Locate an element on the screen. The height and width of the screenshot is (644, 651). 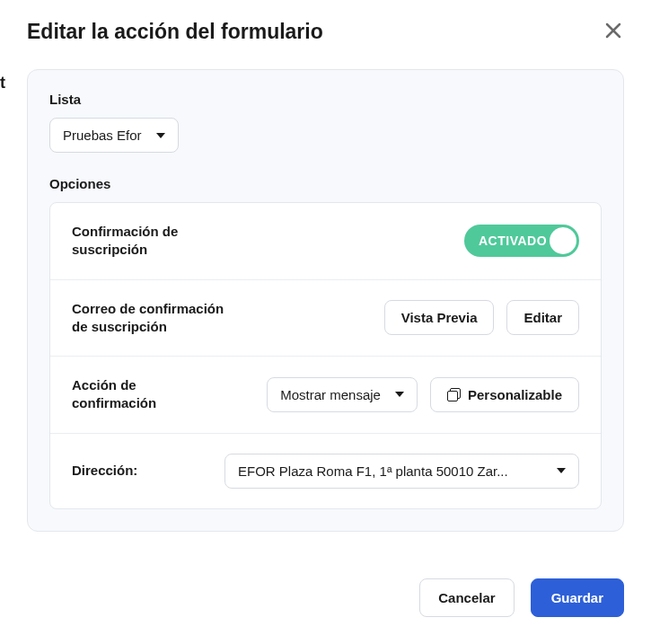
confirmation-action-row: Acción de confirmación Mostrar mensaje P… is located at coordinates (325, 395).